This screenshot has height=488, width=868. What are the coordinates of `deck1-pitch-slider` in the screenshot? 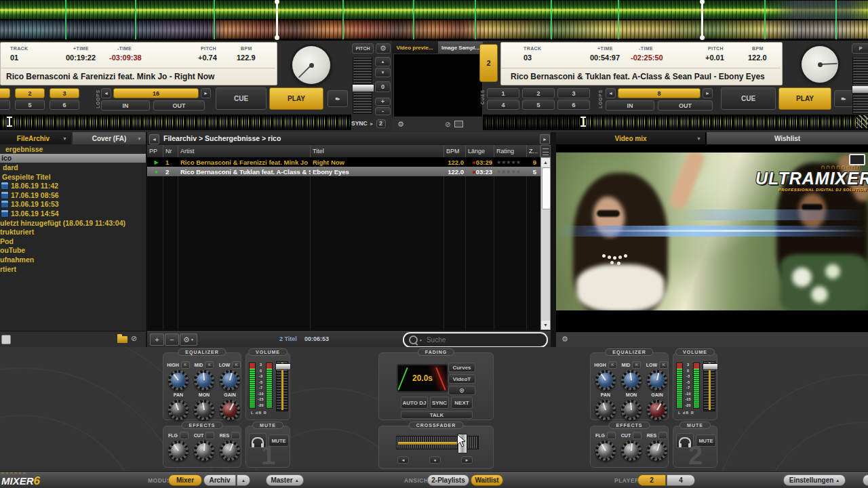 It's located at (362, 85).